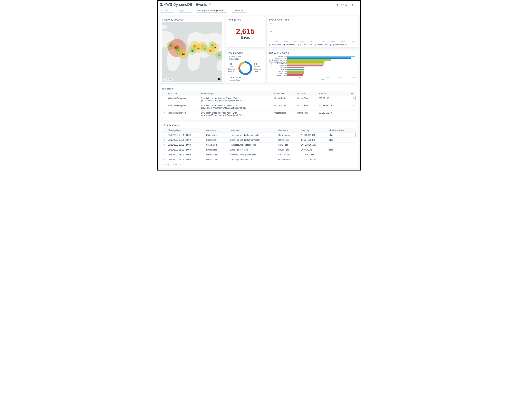 The height and width of the screenshot is (420, 518). What do you see at coordinates (354, 77) in the screenshot?
I see `x-tick: 2,500` at bounding box center [354, 77].